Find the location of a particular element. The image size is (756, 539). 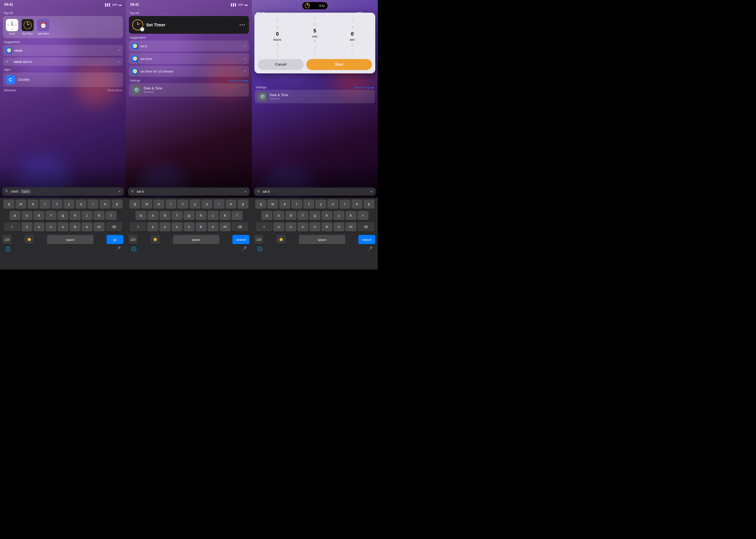

key-space-1: space is located at coordinates (70, 240).